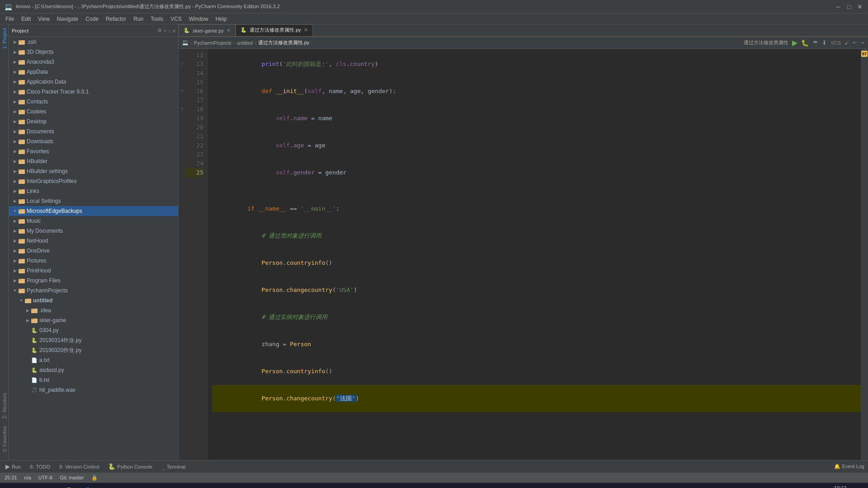 The image size is (868, 488). Describe the element at coordinates (94, 231) in the screenshot. I see `tree-item-my_documents: ▶My Documents` at that location.